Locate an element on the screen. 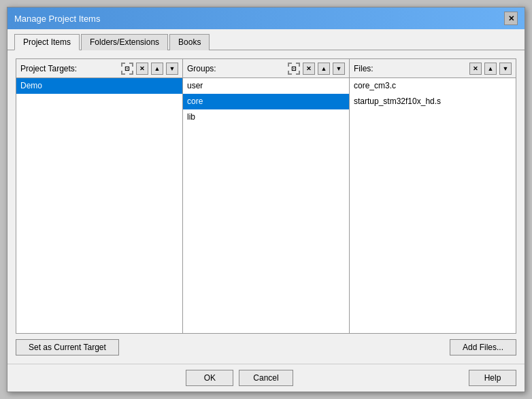 Image resolution: width=532 pixels, height=399 pixels. list-item: core is located at coordinates (266, 102).